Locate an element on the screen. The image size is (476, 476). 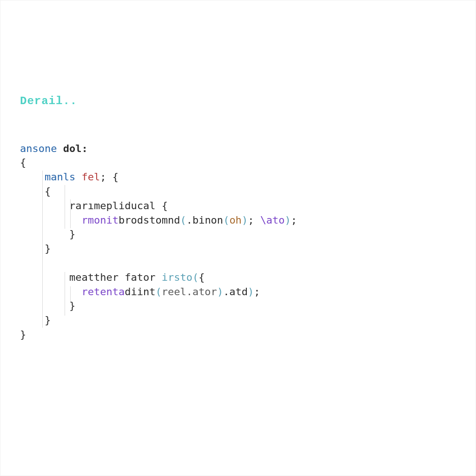
code-token: manls is located at coordinates (60, 177).